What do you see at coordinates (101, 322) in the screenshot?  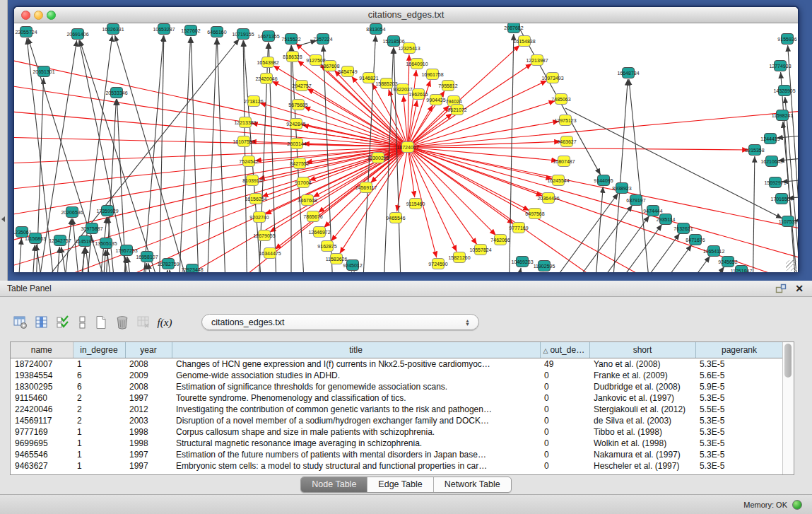 I see `new-table-icon` at bounding box center [101, 322].